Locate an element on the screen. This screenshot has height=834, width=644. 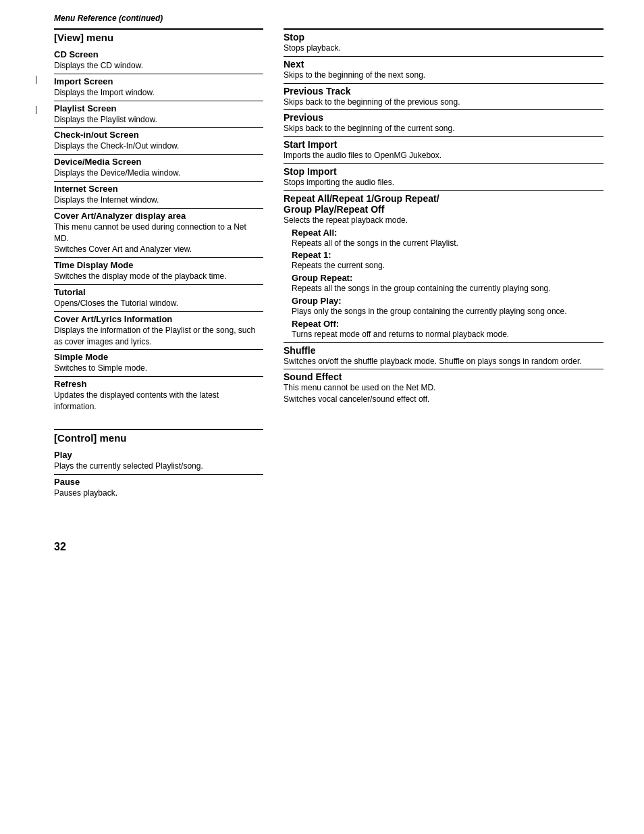
group-play-desc: Plays only the songs in the group contai… is located at coordinates (444, 312).